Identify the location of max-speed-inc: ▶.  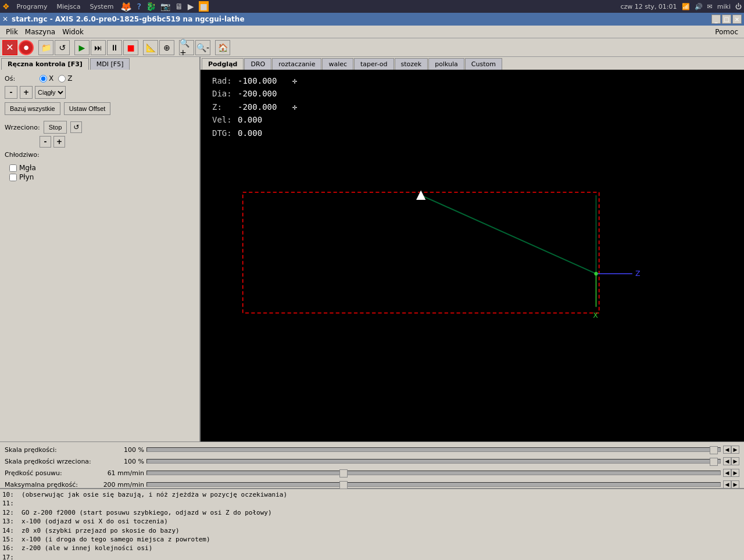
(735, 484).